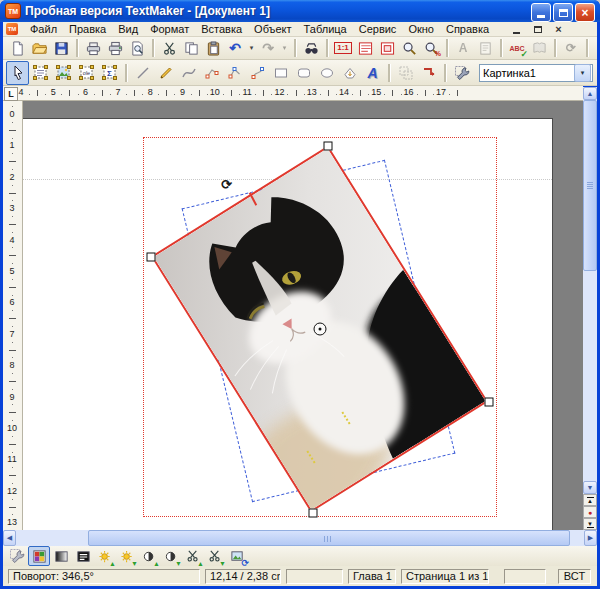  What do you see at coordinates (590, 538) in the screenshot?
I see `scroll-right-button: ▶` at bounding box center [590, 538].